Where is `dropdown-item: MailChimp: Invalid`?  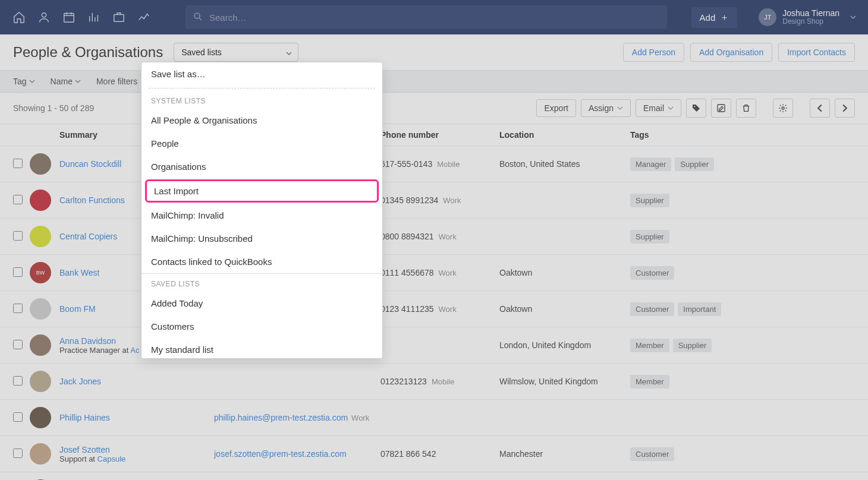 dropdown-item: MailChimp: Invalid is located at coordinates (262, 215).